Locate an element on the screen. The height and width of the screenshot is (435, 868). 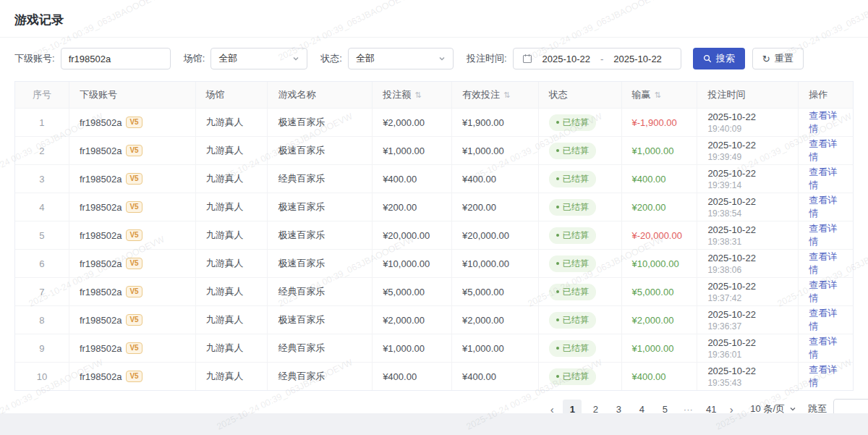
cell-winloss: ¥400.00 is located at coordinates (660, 179).